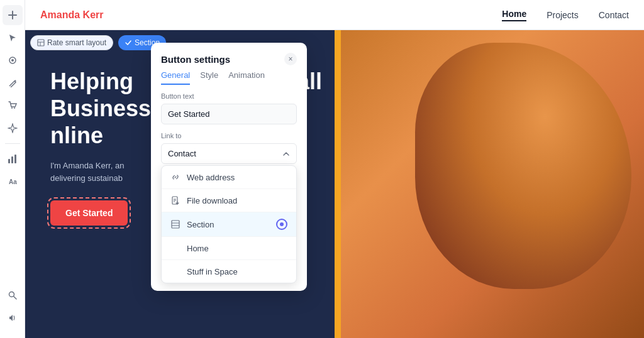 This screenshot has width=644, height=338. What do you see at coordinates (286, 154) in the screenshot?
I see `chevron-up-icon` at bounding box center [286, 154].